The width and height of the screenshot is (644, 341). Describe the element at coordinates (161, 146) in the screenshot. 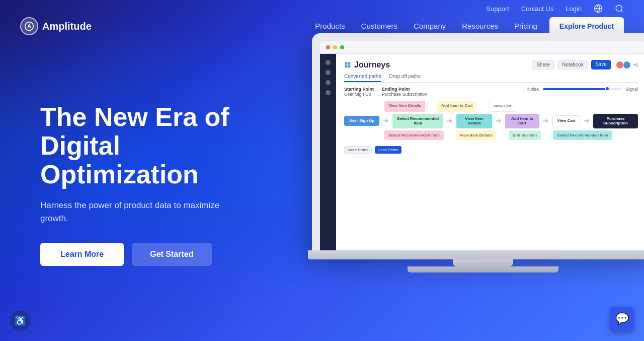

I see `hero-title: The New Era of Digital Optimization` at that location.